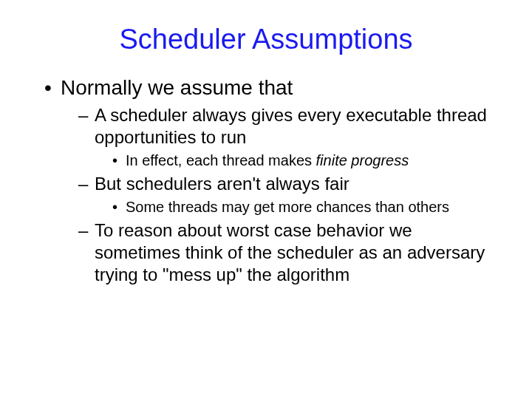 This screenshot has height=399, width=532. Describe the element at coordinates (300, 207) in the screenshot. I see `subsub-bullet-item: Some threads may get more chances than o…` at that location.